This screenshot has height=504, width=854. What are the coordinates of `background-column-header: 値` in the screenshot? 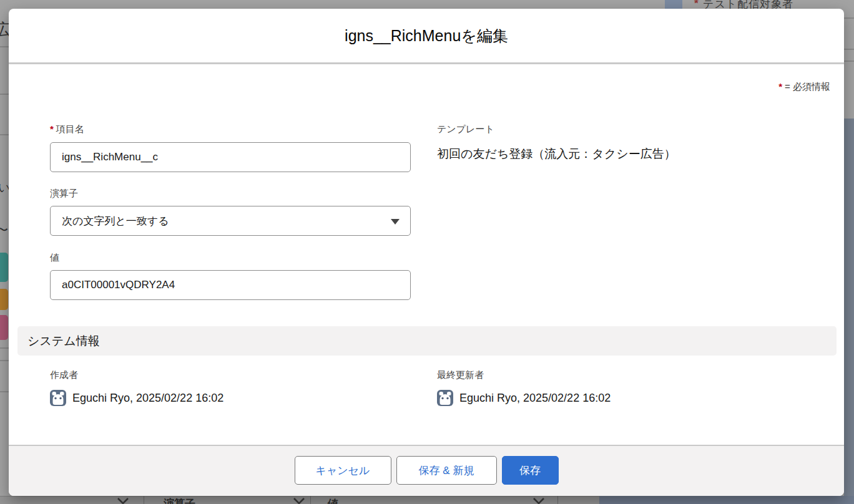 It's located at (333, 500).